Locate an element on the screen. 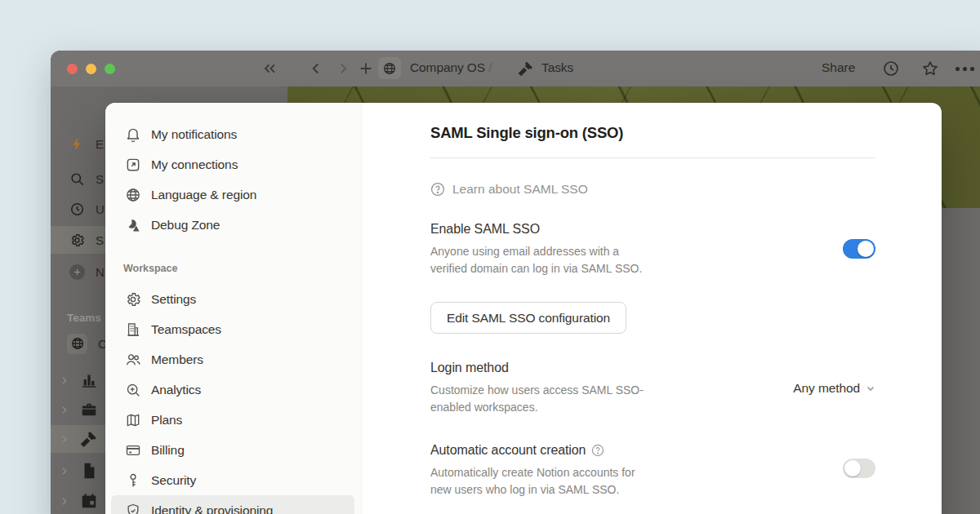  share-button: Share is located at coordinates (838, 68).